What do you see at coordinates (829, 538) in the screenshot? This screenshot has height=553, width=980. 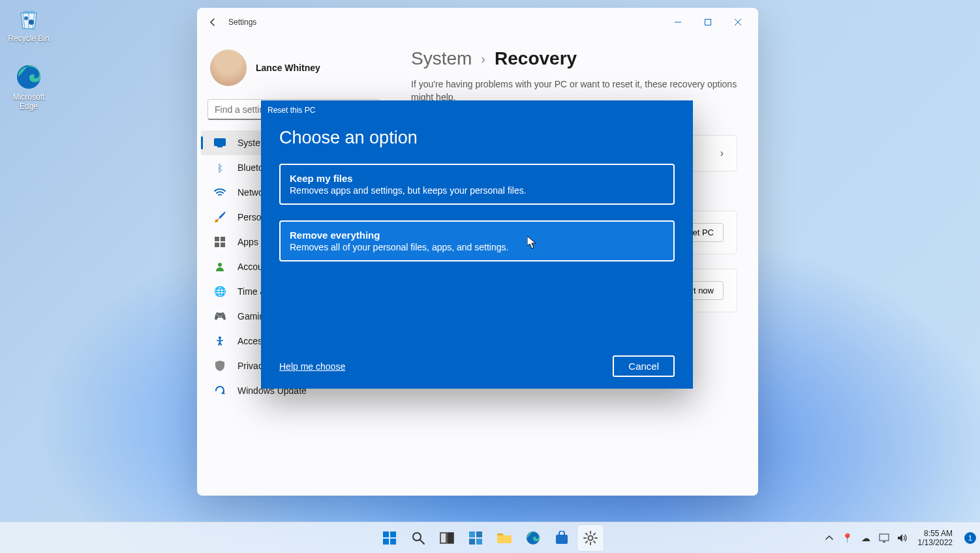 I see `tray-overflow-button` at bounding box center [829, 538].